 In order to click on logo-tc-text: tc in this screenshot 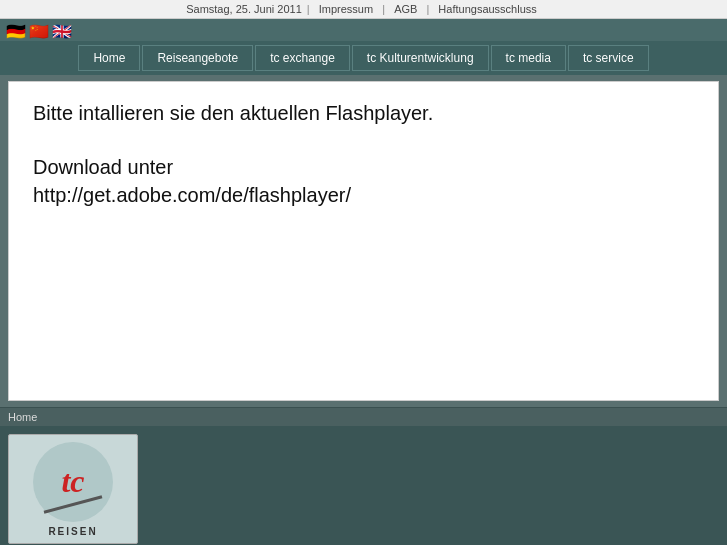, I will do `click(72, 482)`.